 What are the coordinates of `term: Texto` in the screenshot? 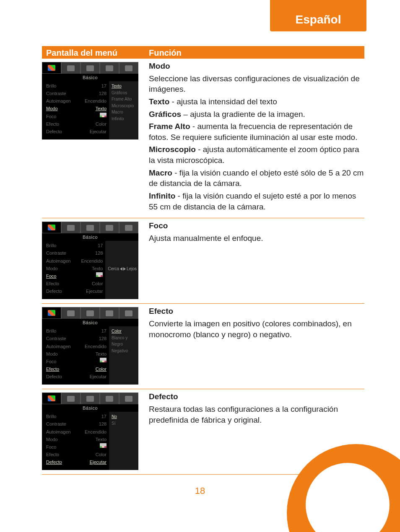 It's located at (159, 101).